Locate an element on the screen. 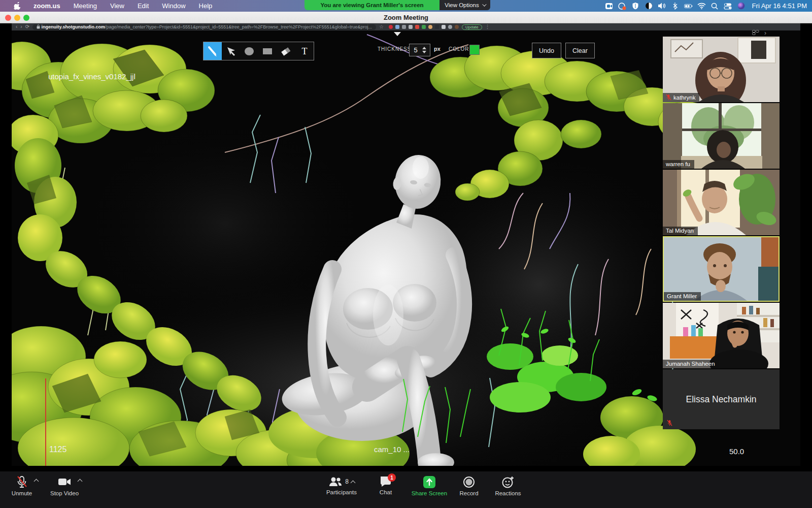  clear-button: Clear is located at coordinates (580, 51).